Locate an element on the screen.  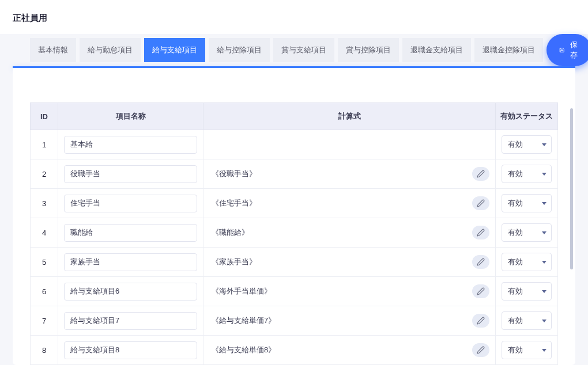
cell-formula: 《給与支給単価8》 is located at coordinates (349, 350).